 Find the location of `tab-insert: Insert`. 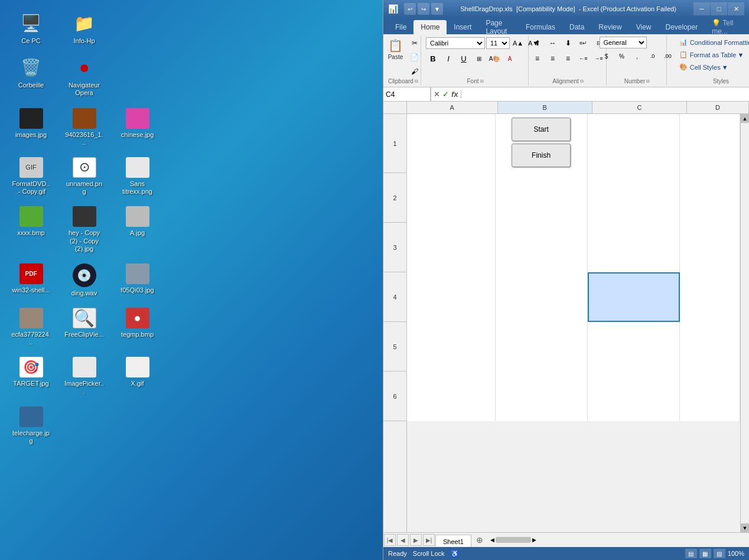

tab-insert: Insert is located at coordinates (463, 27).